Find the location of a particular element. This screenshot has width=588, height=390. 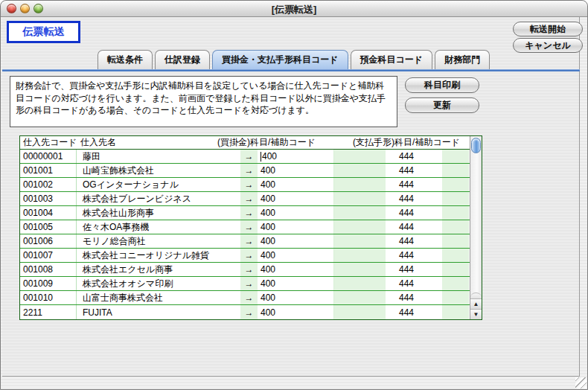

supplier-code-cell: 00000001 is located at coordinates (48, 156).